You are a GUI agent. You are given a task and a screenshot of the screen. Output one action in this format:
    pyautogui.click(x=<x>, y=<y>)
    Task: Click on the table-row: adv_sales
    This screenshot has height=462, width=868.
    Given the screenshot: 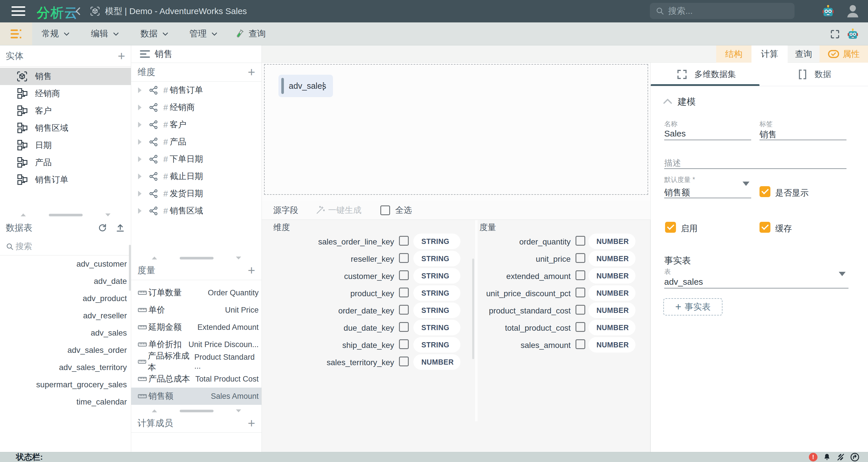 What is the action you would take?
    pyautogui.click(x=65, y=333)
    